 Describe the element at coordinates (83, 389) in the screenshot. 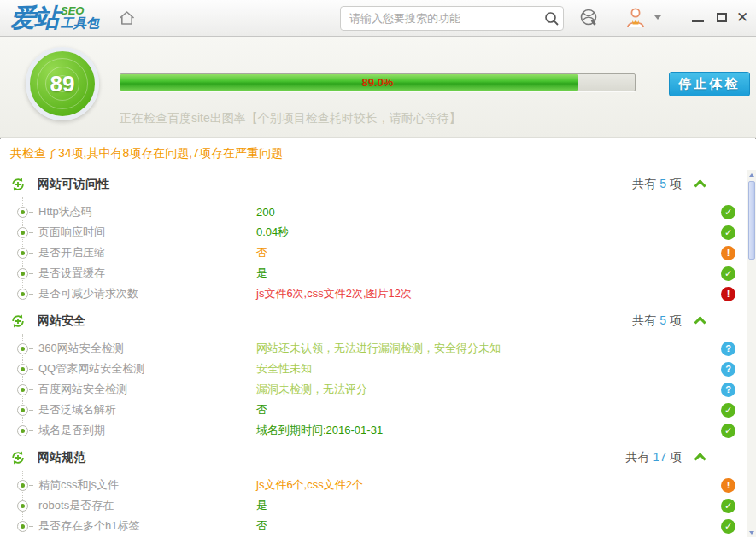

I see `check-label: 百度网站安全检测` at that location.